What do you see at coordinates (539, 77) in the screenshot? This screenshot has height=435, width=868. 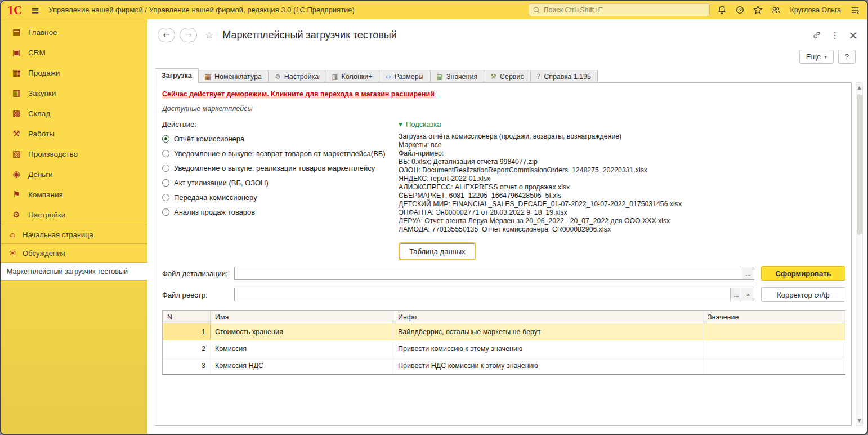 I see `help-tab-icon: ?` at bounding box center [539, 77].